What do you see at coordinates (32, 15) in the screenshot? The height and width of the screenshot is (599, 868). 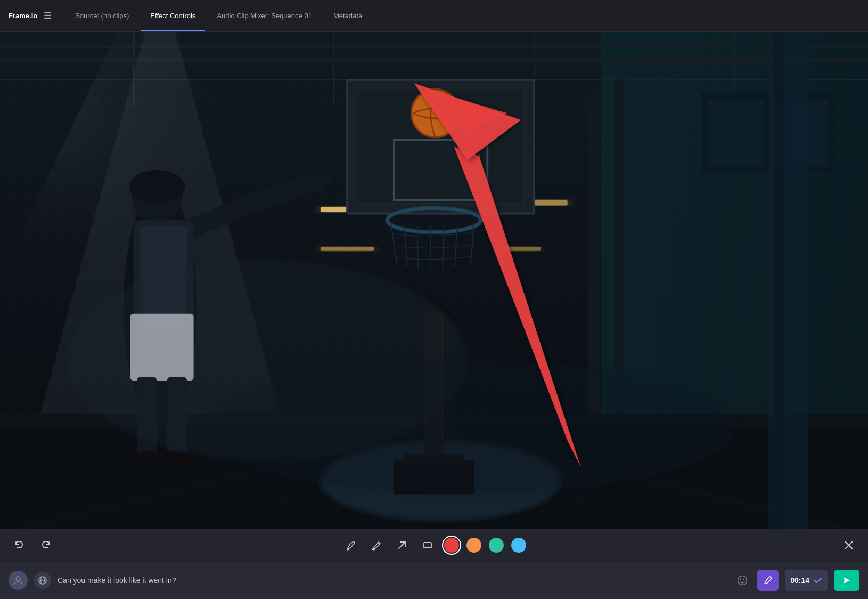 I see `logo-area: Frame.io ☰` at bounding box center [32, 15].